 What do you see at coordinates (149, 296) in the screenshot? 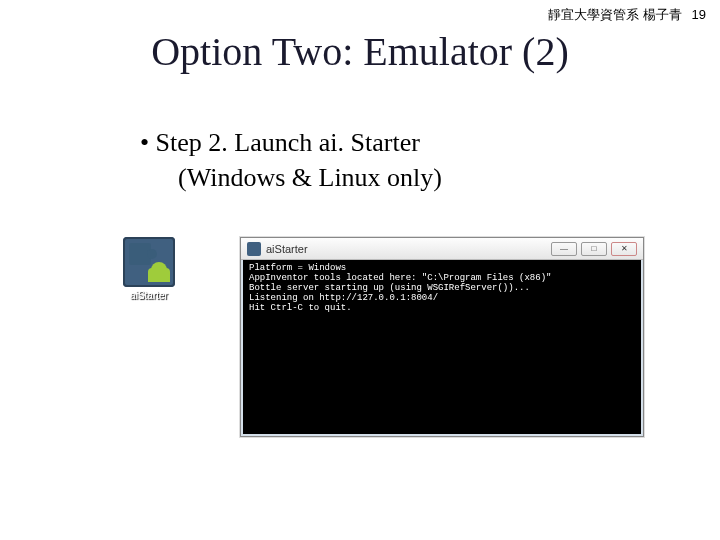
I see `desktop-shortcut-label: aiStarter` at bounding box center [149, 296].